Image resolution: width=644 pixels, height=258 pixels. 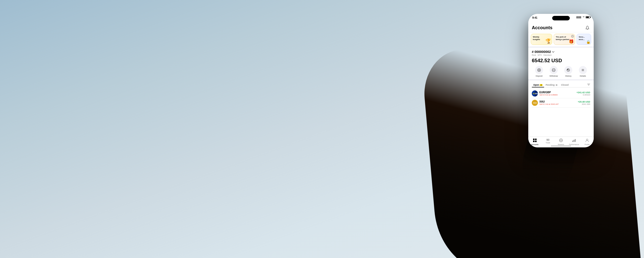 I want to click on profile-nav-label: Profile, so click(x=587, y=145).